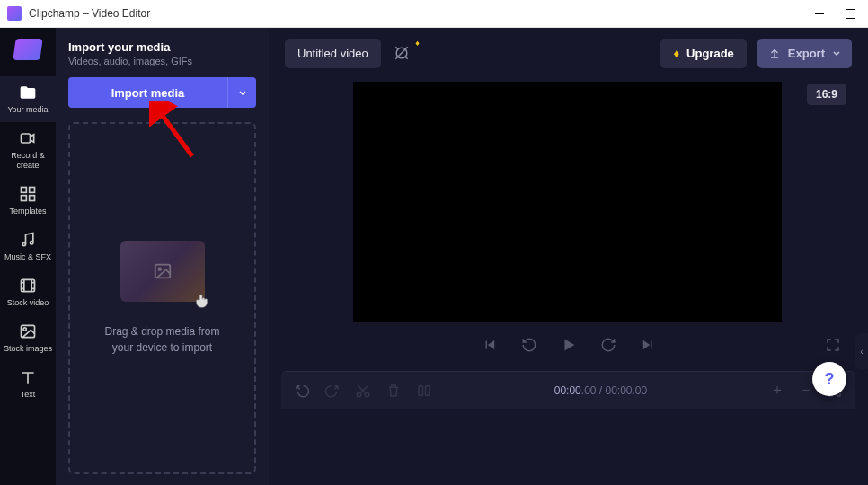 This screenshot has width=868, height=485. I want to click on sidebar-label: Your media, so click(27, 110).